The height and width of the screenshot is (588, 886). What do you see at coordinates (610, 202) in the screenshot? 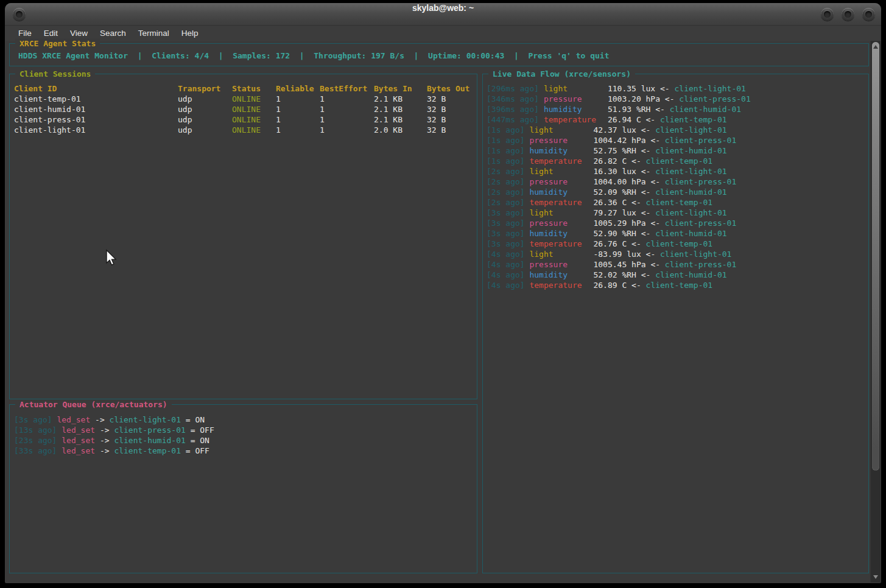
I see `sensor-value: 26.36 C` at bounding box center [610, 202].